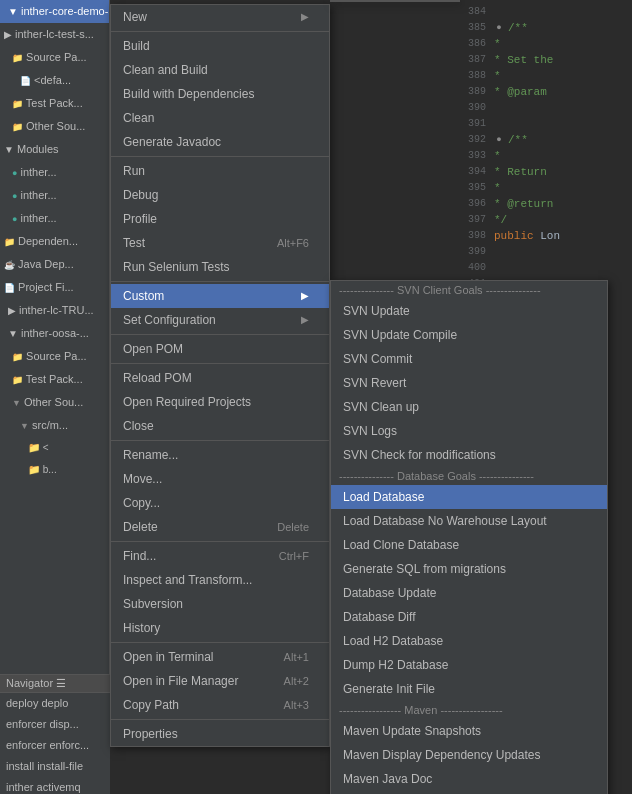  Describe the element at coordinates (469, 497) in the screenshot. I see `load-database: Load Database` at that location.